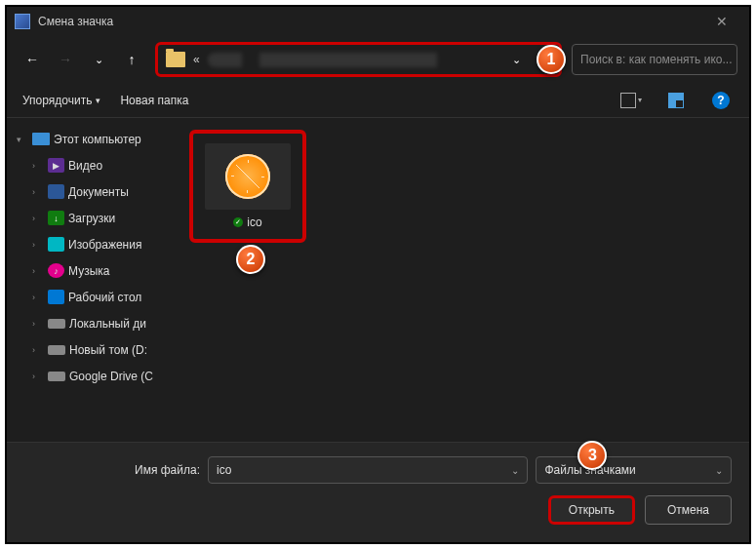 Image resolution: width=756 pixels, height=549 pixels. I want to click on sidebar-item-music: ›♪Музыка, so click(92, 271).